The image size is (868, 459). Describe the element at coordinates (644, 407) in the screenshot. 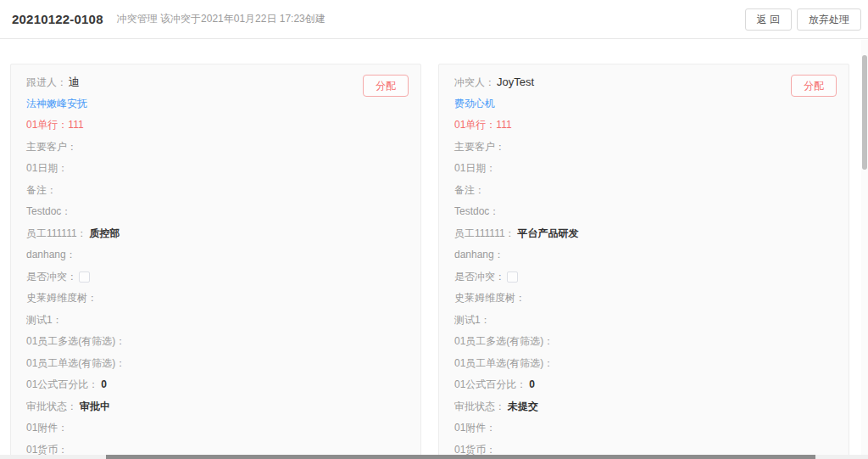

I see `field-row: 审批状态：未提交` at that location.